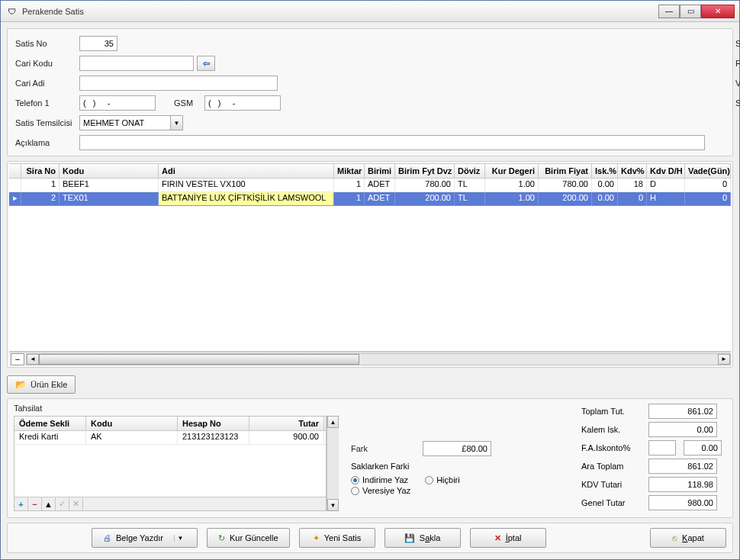 This screenshot has width=740, height=560. Describe the element at coordinates (40, 199) in the screenshot. I see `cell-sira: 2` at that location.